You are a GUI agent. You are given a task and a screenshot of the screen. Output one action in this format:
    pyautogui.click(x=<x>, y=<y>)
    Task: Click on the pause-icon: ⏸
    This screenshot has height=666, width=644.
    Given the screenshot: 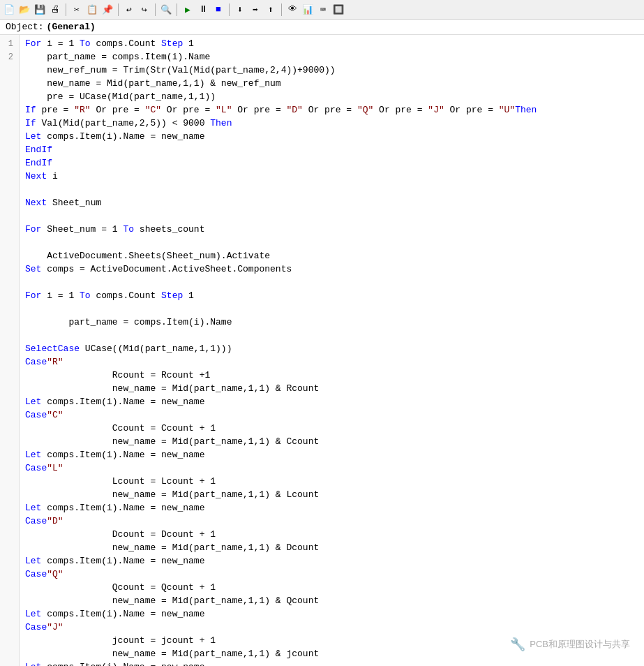 What is the action you would take?
    pyautogui.click(x=203, y=10)
    